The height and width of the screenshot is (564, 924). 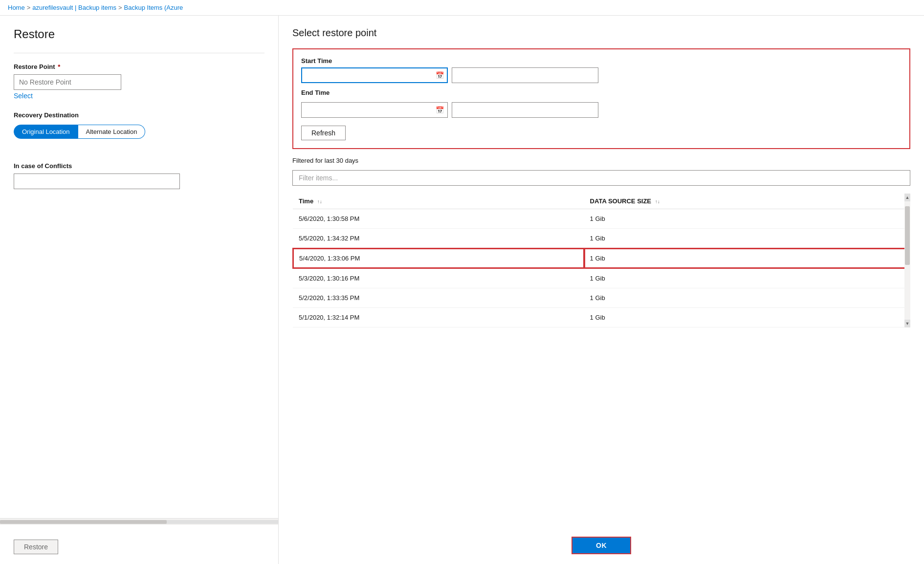 I want to click on row-size-2: 1 Gib, so click(x=747, y=258).